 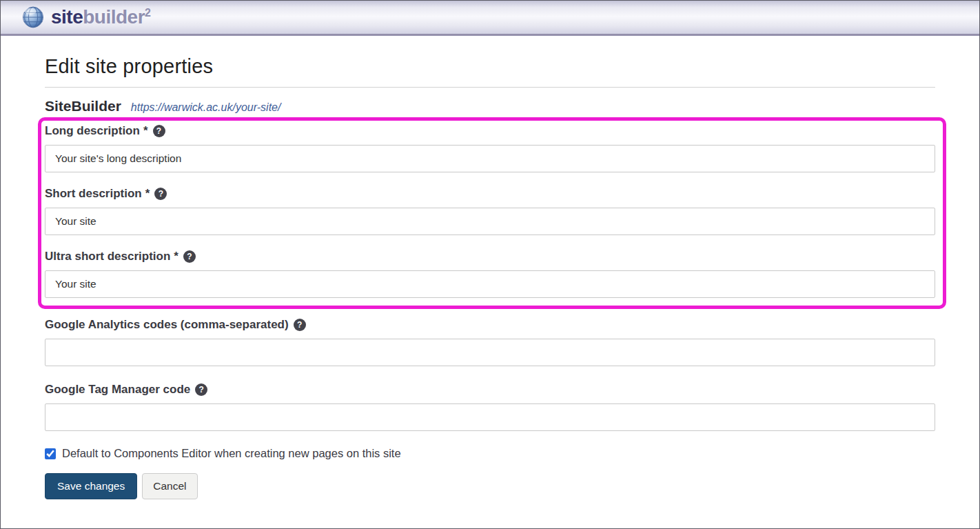 What do you see at coordinates (490, 284) in the screenshot?
I see `ultra-short-description-input` at bounding box center [490, 284].